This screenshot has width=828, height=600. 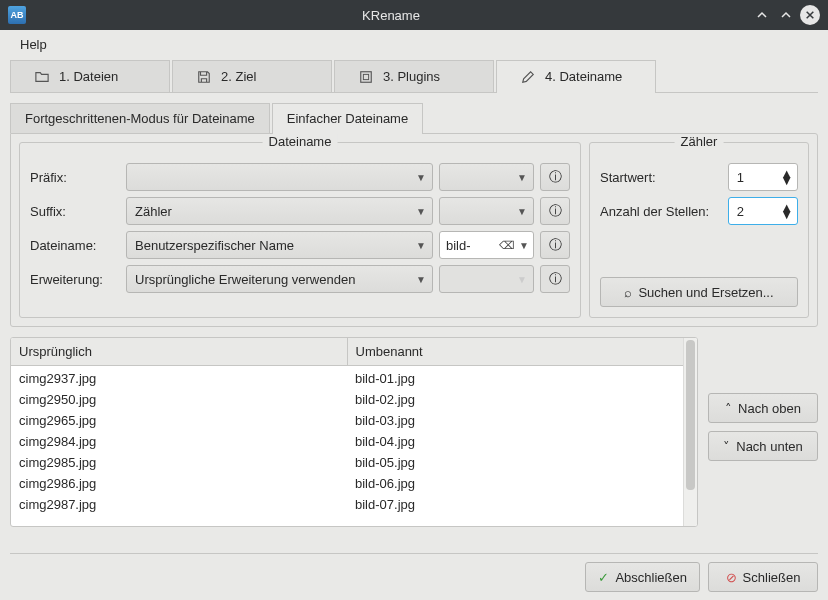 What do you see at coordinates (690, 415) in the screenshot?
I see `scrollbar-thumb` at bounding box center [690, 415].